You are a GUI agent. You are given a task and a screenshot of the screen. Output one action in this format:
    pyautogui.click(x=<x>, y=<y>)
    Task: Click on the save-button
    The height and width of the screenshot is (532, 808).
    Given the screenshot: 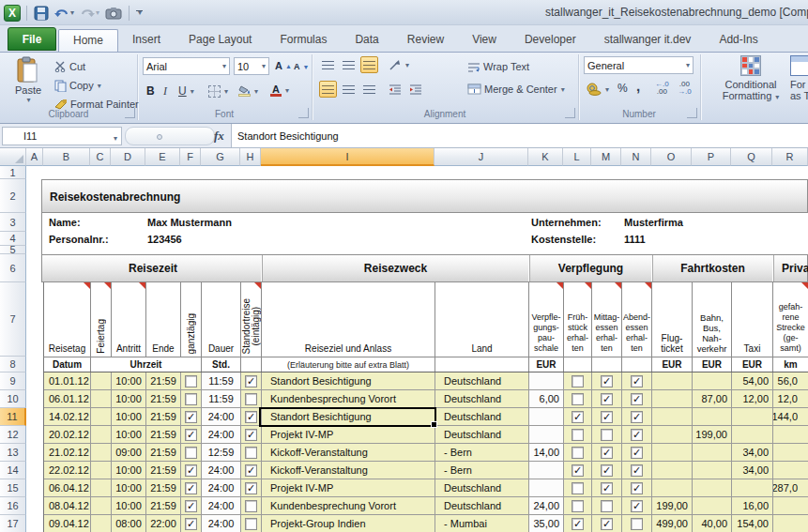 What is the action you would take?
    pyautogui.click(x=41, y=13)
    